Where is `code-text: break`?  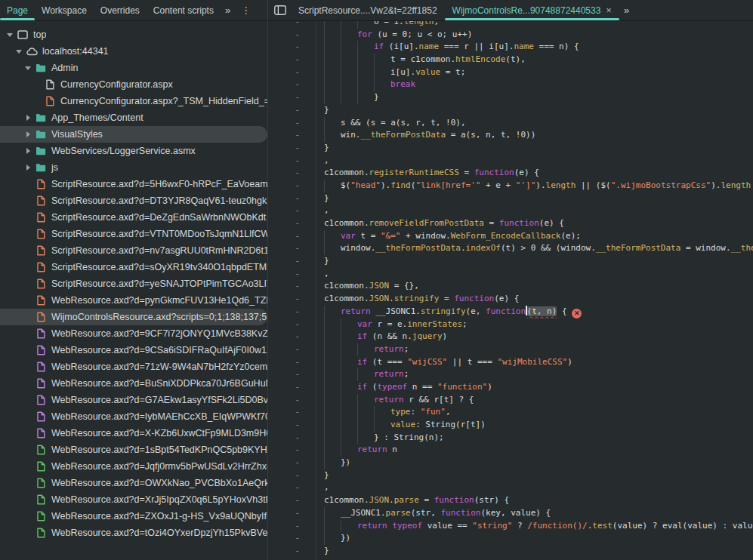 code-text: break is located at coordinates (535, 85).